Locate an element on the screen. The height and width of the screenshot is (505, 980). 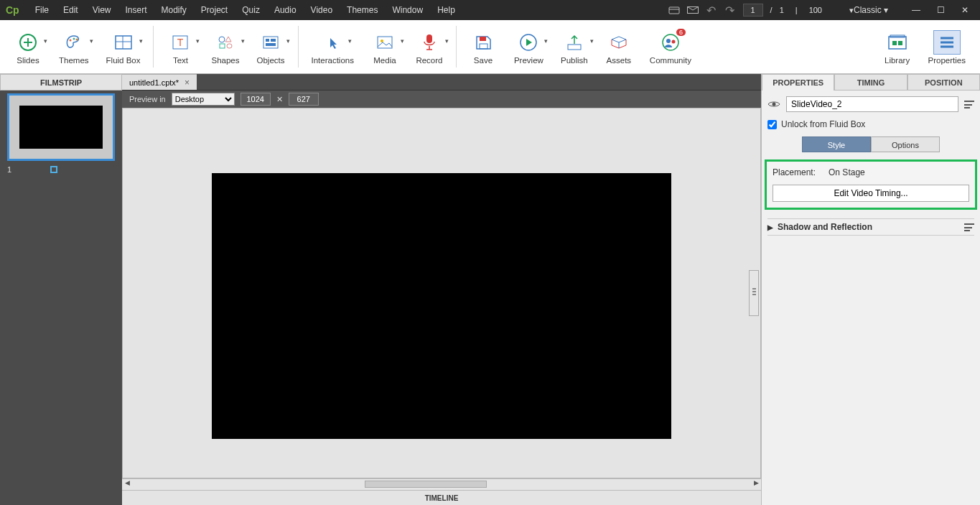
current-slide-input is located at coordinates (753, 10).